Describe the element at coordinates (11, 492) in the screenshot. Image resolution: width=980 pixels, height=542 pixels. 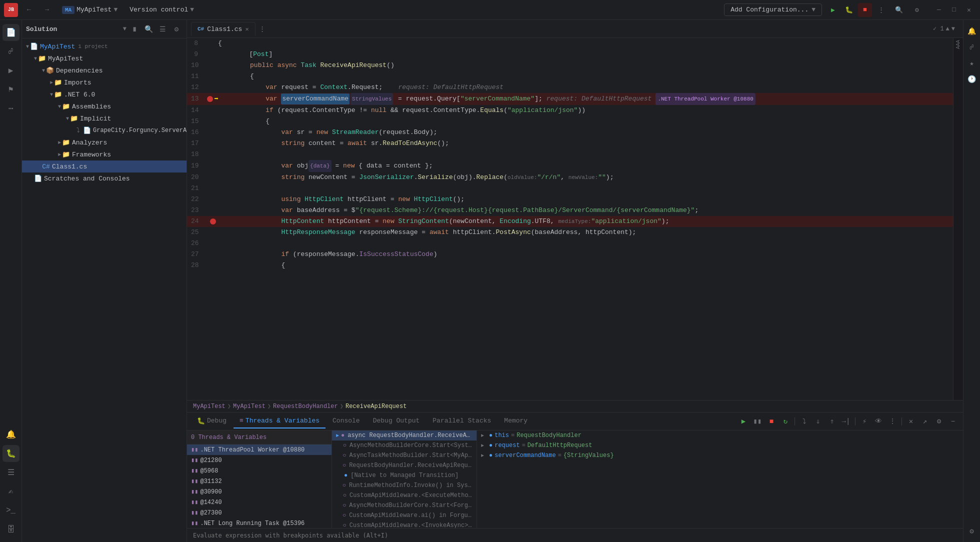
I see `sidebar-icon-todo: ✍` at that location.